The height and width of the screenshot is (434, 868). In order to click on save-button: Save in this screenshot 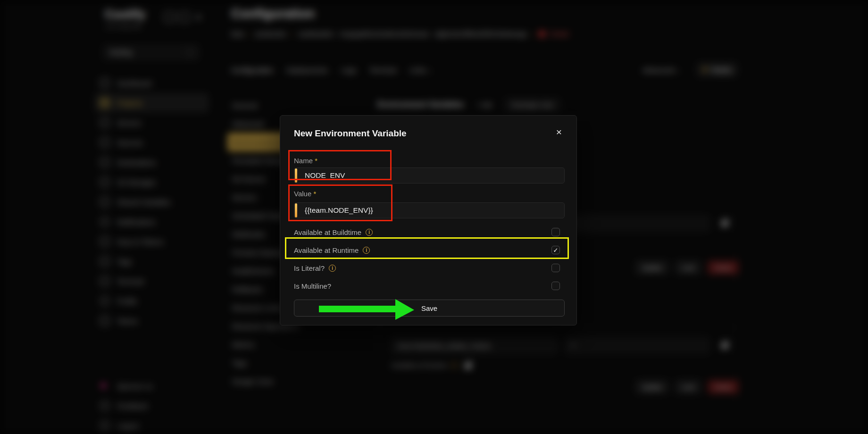, I will do `click(429, 308)`.